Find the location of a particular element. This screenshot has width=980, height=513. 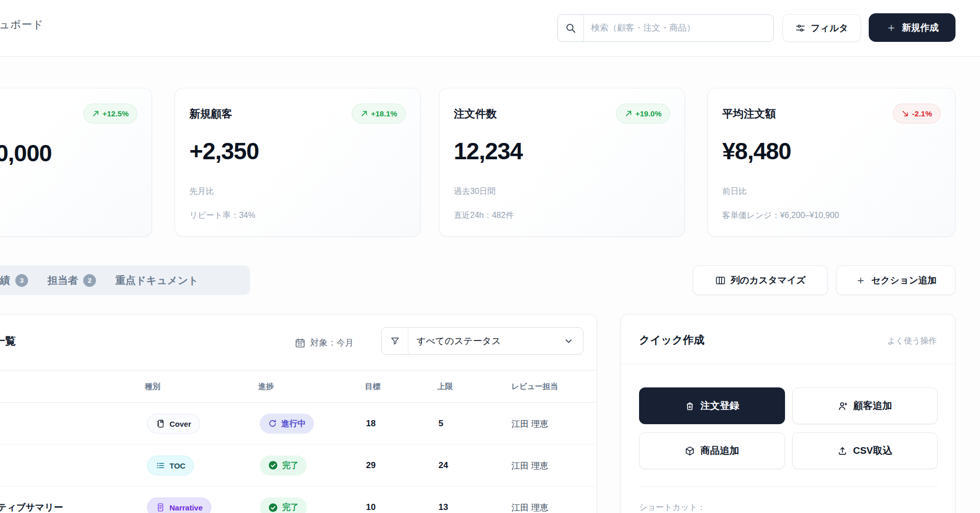

search-input is located at coordinates (678, 28).